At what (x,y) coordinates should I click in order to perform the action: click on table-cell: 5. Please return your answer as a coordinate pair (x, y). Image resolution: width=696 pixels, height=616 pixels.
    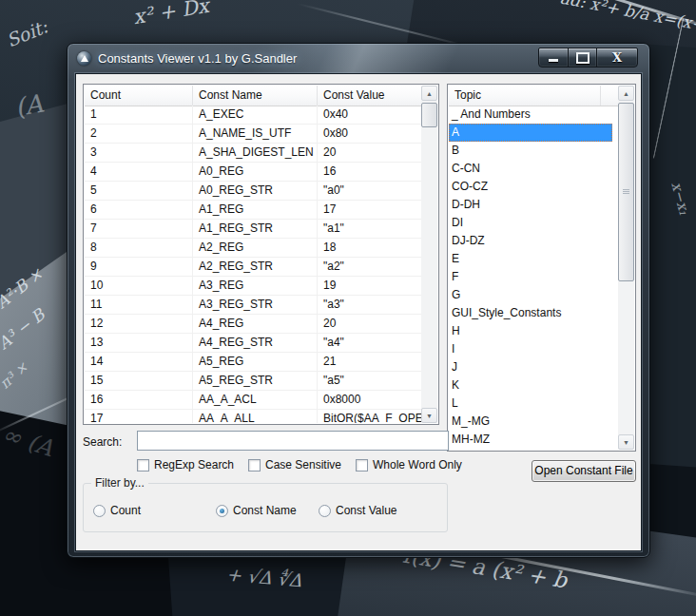
    Looking at the image, I should click on (139, 190).